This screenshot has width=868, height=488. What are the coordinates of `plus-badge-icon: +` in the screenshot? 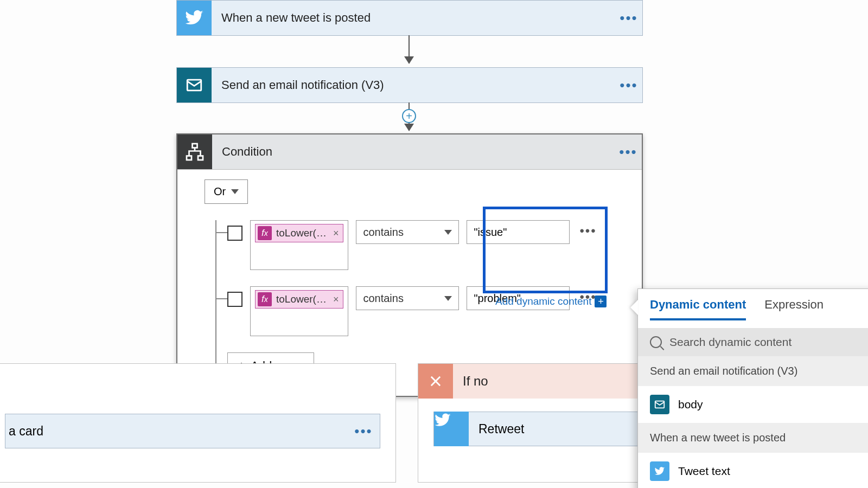 It's located at (601, 301).